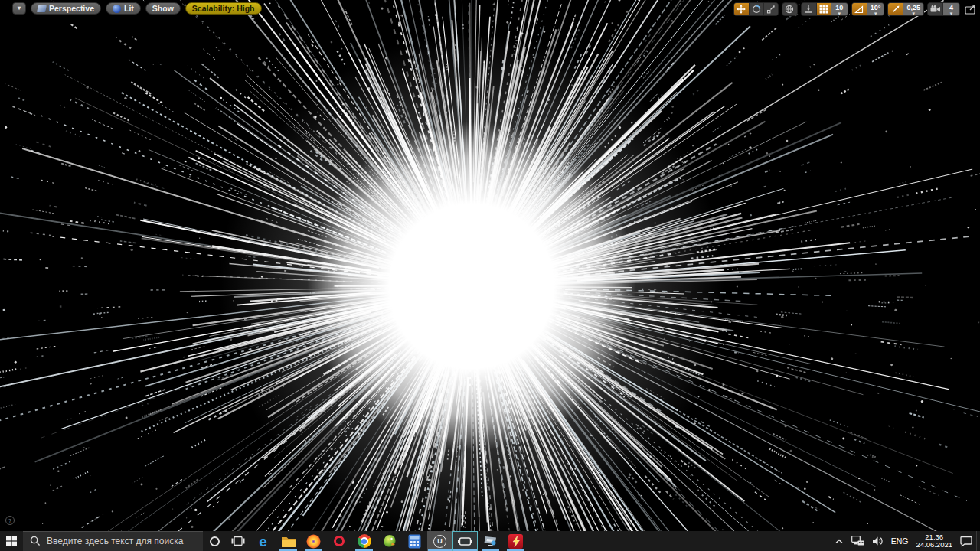 Image resolution: width=980 pixels, height=551 pixels. What do you see at coordinates (896, 9) in the screenshot?
I see `scale-snap-arrow-icon` at bounding box center [896, 9].